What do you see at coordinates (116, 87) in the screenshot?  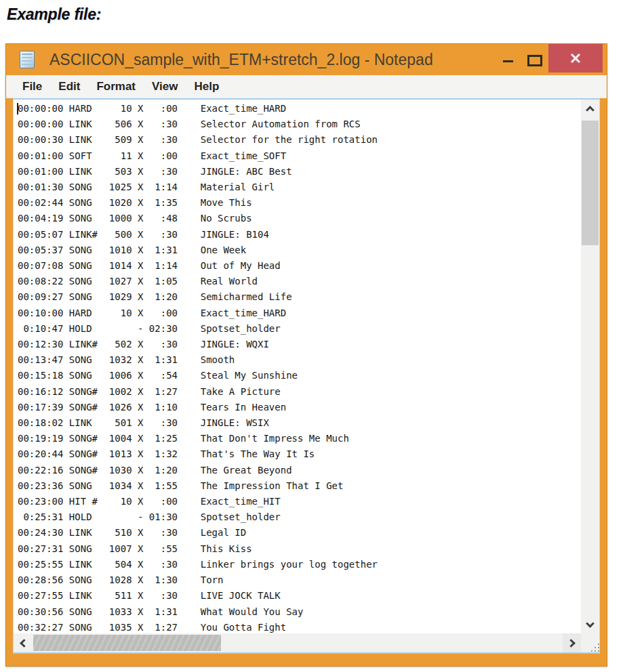 I see `menu-item-format: Format` at bounding box center [116, 87].